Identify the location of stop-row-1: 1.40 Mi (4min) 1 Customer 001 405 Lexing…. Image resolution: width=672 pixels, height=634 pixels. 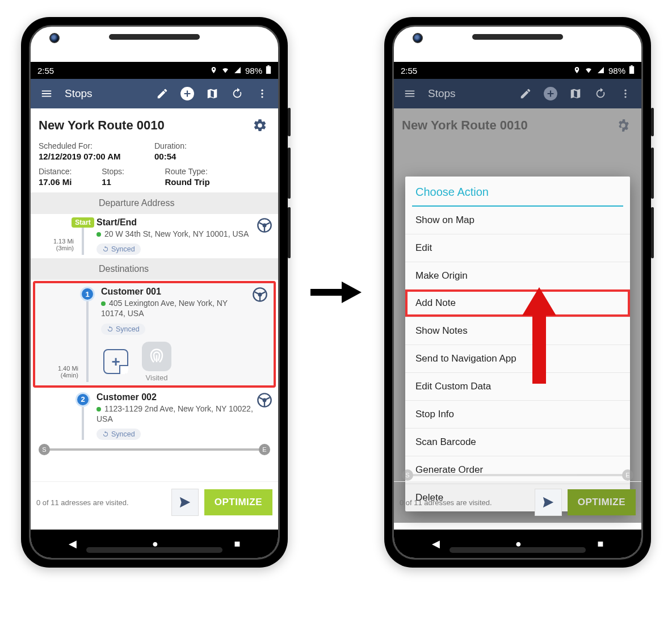
(154, 334).